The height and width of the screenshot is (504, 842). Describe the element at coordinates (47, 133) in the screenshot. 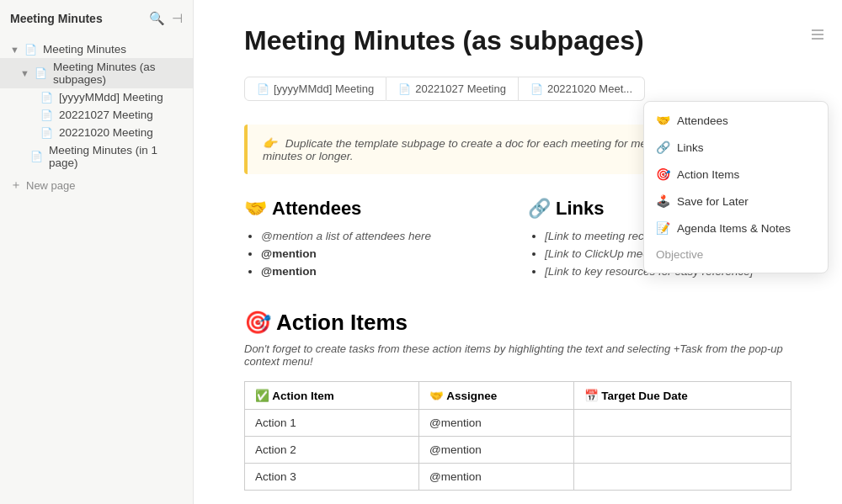

I see `page-icon-20221020: 📄` at that location.